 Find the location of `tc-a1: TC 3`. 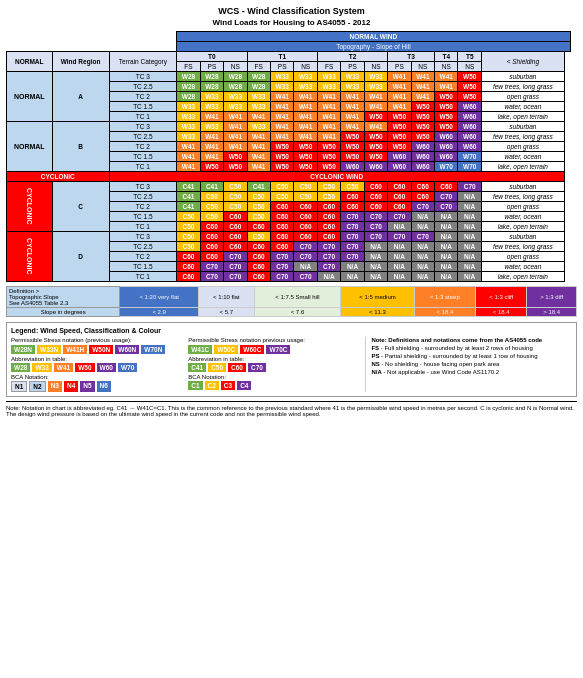

tc-a1: TC 3 is located at coordinates (143, 77).